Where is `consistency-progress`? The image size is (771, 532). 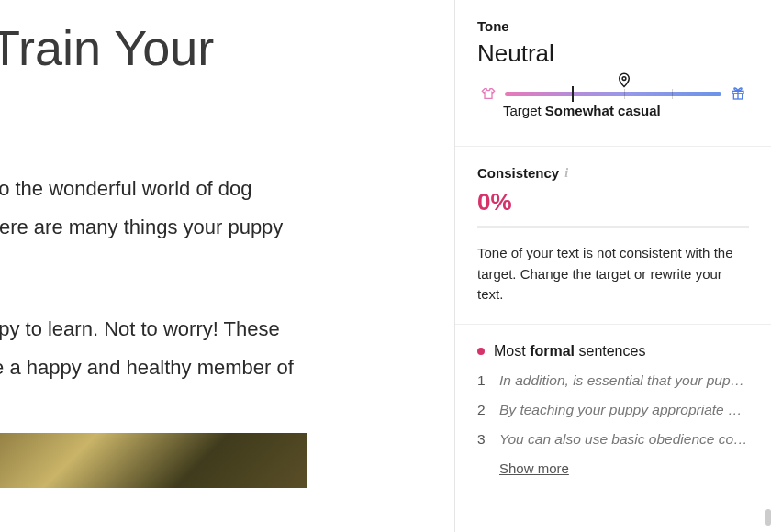 consistency-progress is located at coordinates (613, 227).